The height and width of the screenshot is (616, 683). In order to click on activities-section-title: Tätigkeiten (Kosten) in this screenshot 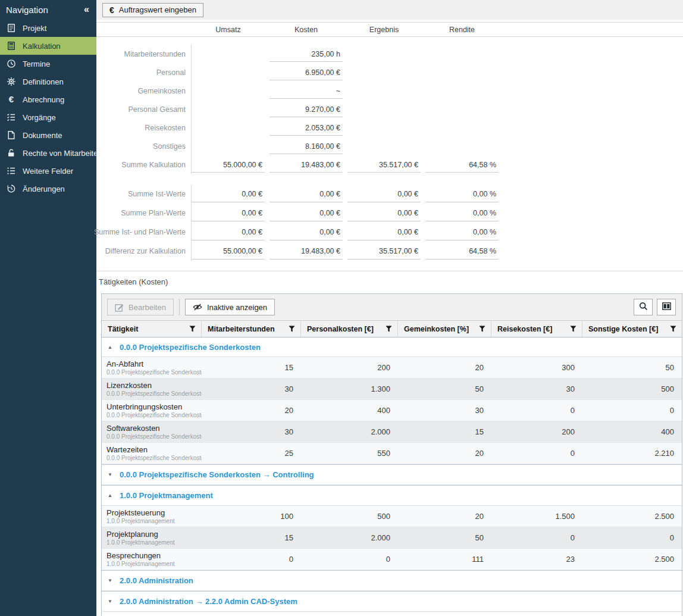, I will do `click(390, 282)`.